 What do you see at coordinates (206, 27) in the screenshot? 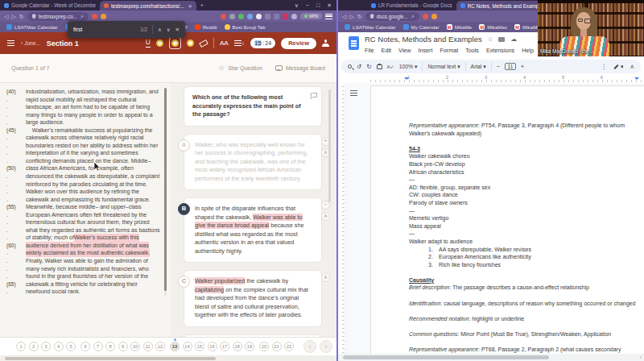
I see `bookmark-reddit: Reddit` at bounding box center [206, 27].